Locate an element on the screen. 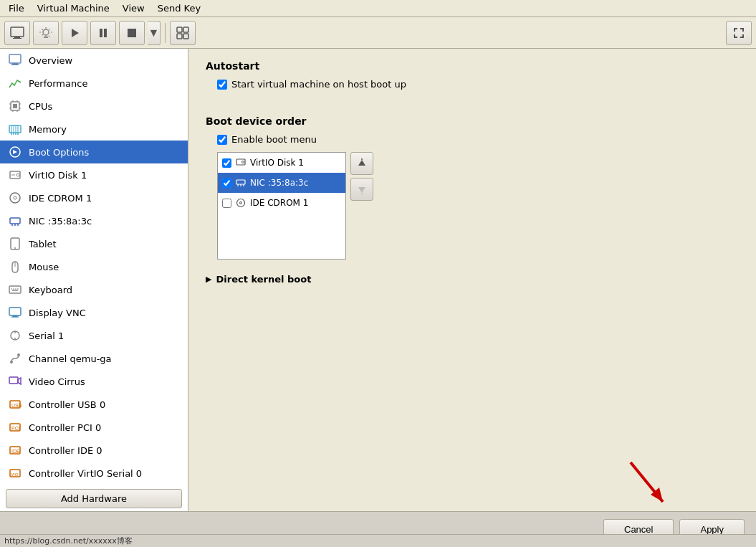  controller-ide-icon: IDE is located at coordinates (15, 450).